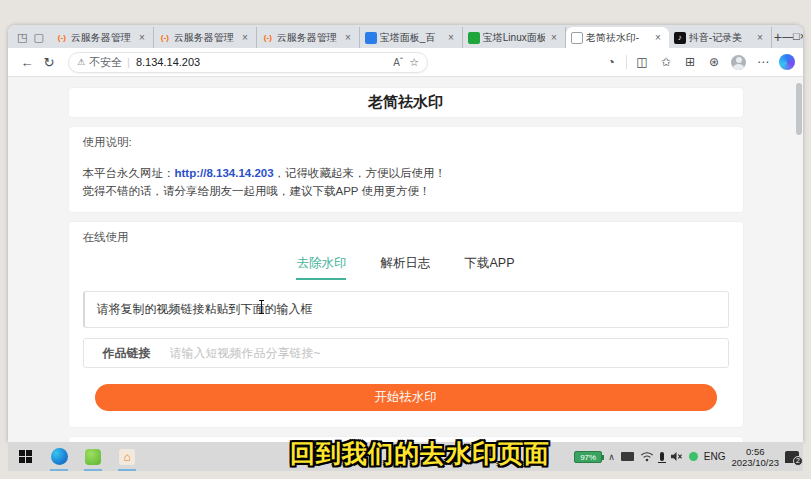 The width and height of the screenshot is (811, 479). I want to click on tab-favicon: ♪, so click(680, 38).